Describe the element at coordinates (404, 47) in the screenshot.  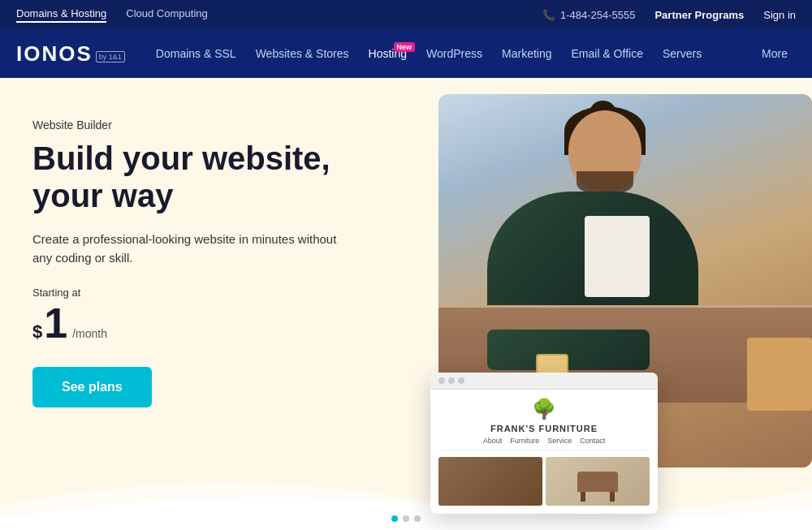
I see `hosting-new-badge: New` at that location.